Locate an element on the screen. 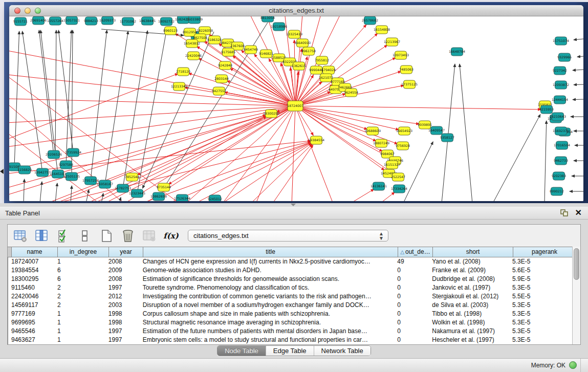  graph-node: 6794028 is located at coordinates (329, 70).